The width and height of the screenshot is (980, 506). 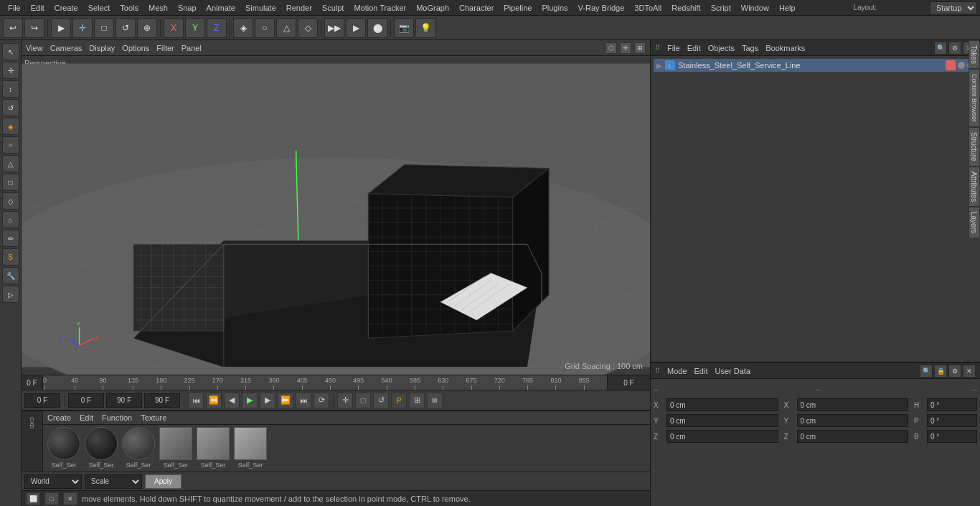 What do you see at coordinates (722, 405) in the screenshot?
I see `attr-x-pos-input` at bounding box center [722, 405].